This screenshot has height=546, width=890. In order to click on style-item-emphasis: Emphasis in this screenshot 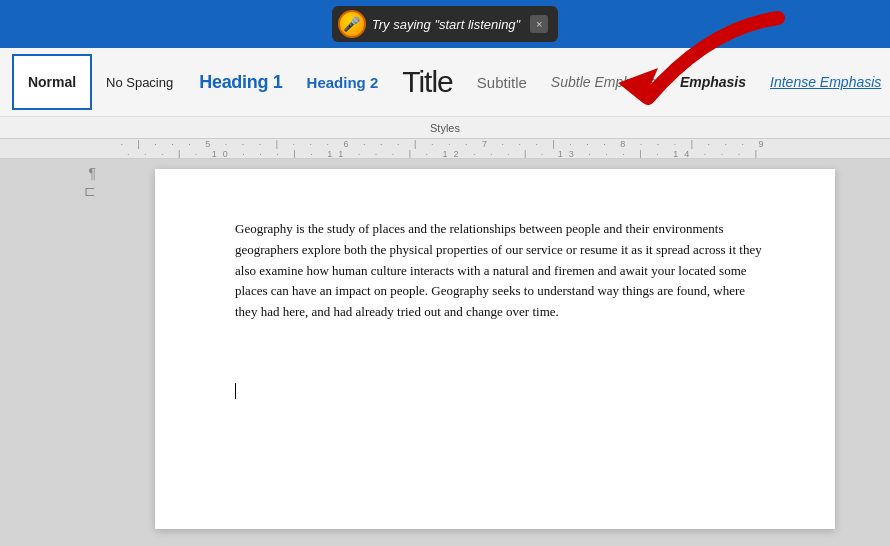, I will do `click(713, 82)`.